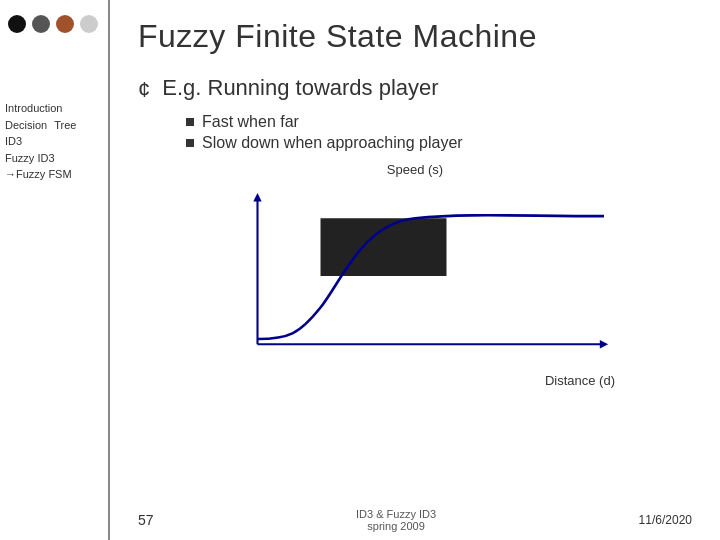 Image resolution: width=720 pixels, height=540 pixels. What do you see at coordinates (415, 170) in the screenshot?
I see `chart-y-label: Speed (s)` at bounding box center [415, 170].